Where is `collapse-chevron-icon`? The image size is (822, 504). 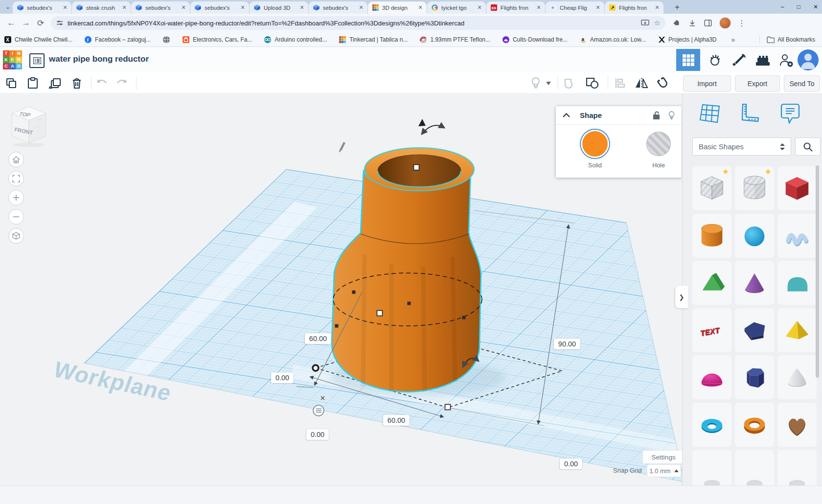 collapse-chevron-icon is located at coordinates (567, 115).